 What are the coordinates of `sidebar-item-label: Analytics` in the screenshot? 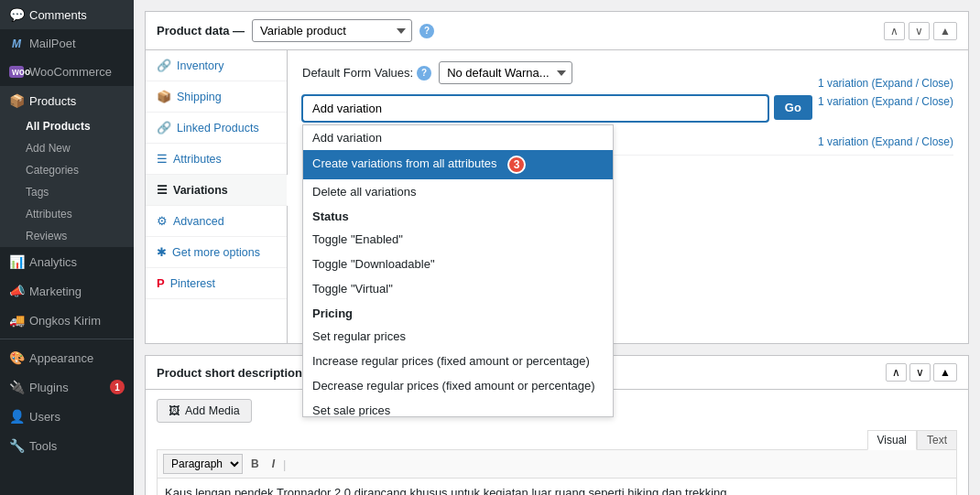 It's located at (53, 262).